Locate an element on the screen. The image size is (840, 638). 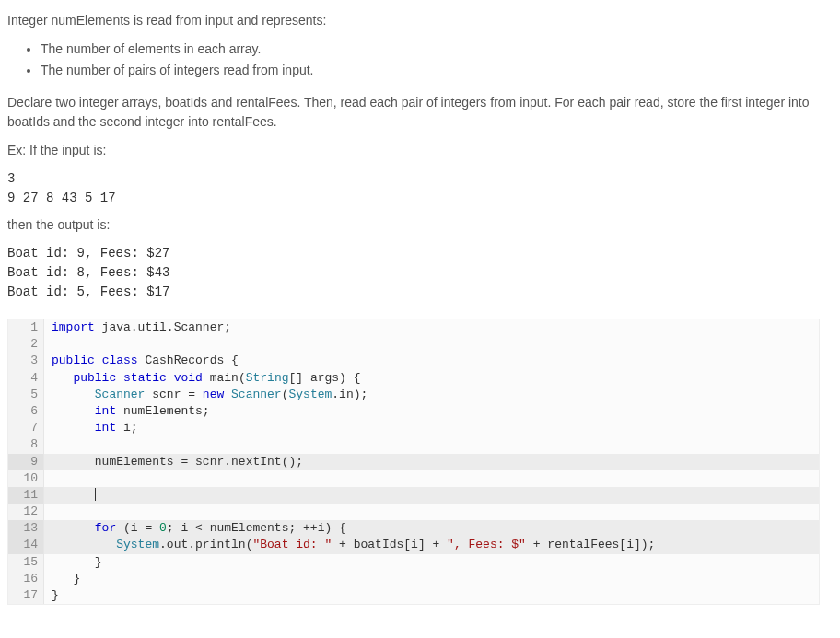
line-number: 17 is located at coordinates (26, 596).